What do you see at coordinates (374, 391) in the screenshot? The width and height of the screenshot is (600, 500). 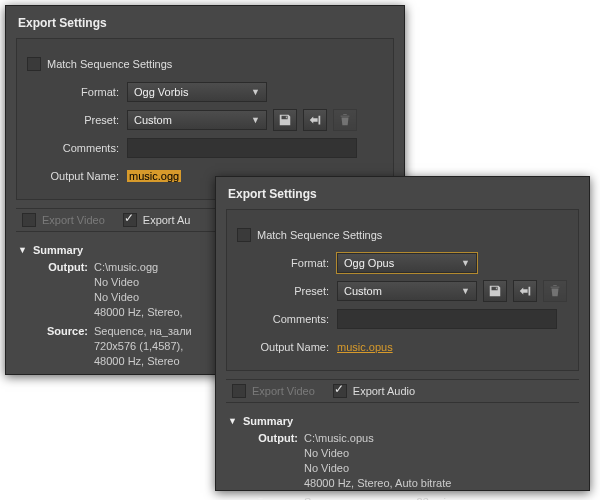 I see `export-audio-checkbox: Export Audio` at bounding box center [374, 391].